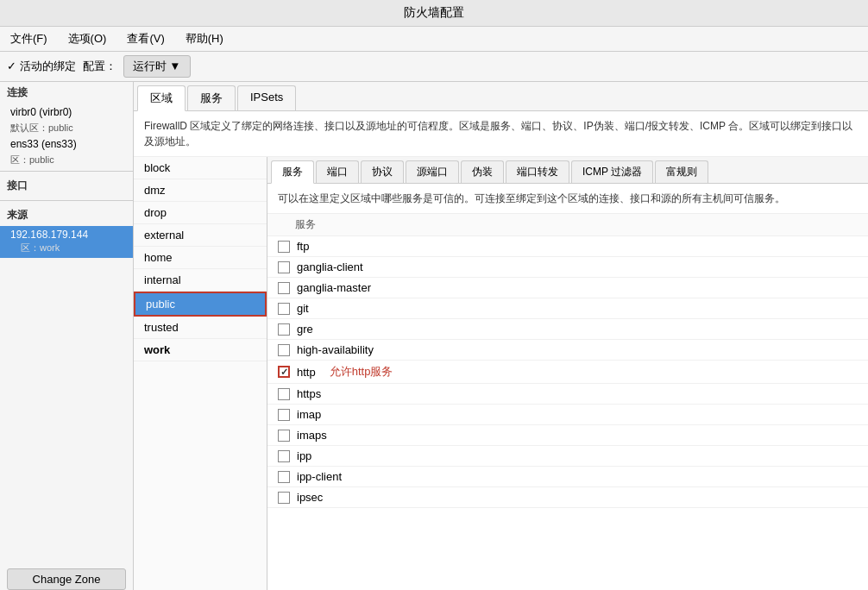 This screenshot has height=590, width=868. I want to click on service-high-availability: high-availability, so click(568, 350).